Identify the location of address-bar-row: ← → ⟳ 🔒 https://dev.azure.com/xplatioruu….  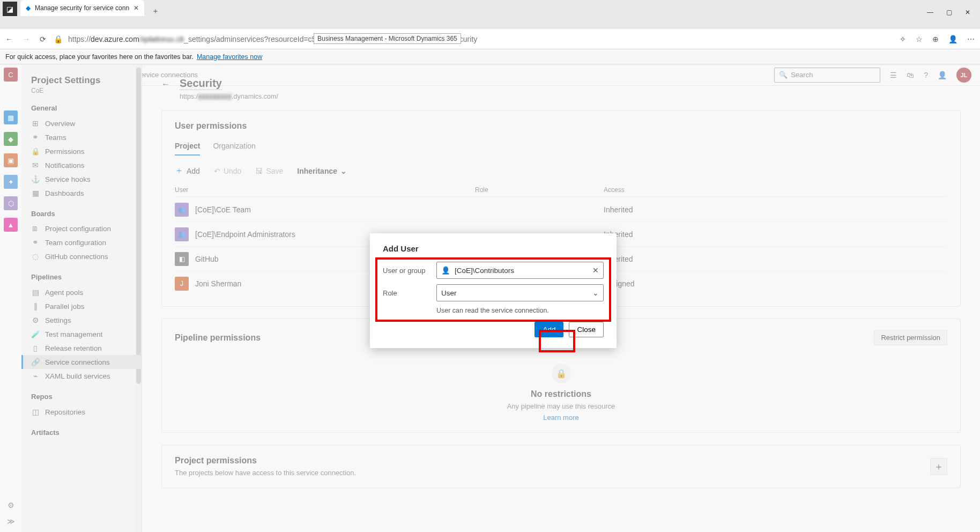
(490, 39).